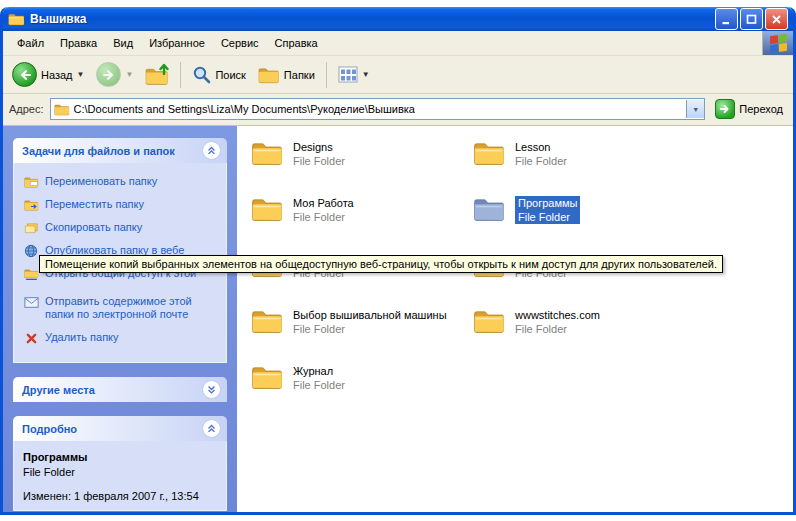 This screenshot has height=521, width=796. Describe the element at coordinates (366, 74) in the screenshot. I see `views-dropdown-icon: ▼` at that location.